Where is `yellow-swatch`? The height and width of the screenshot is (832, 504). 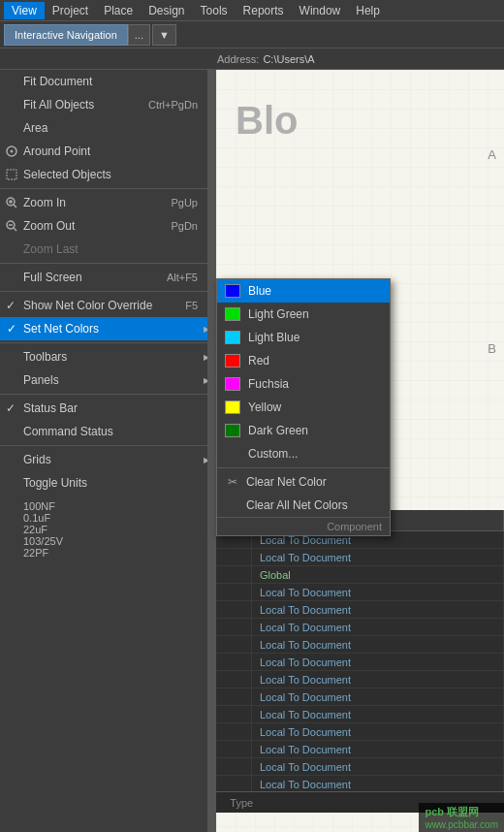 yellow-swatch is located at coordinates (233, 407).